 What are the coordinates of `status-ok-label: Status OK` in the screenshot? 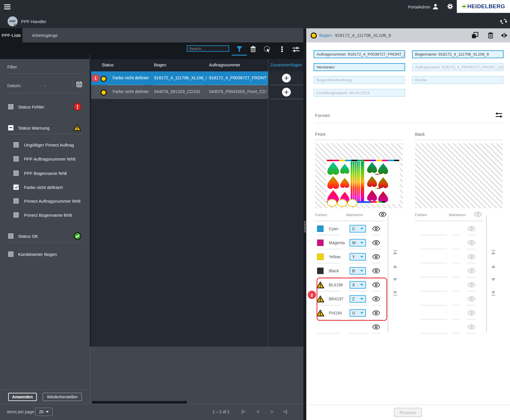 It's located at (28, 236).